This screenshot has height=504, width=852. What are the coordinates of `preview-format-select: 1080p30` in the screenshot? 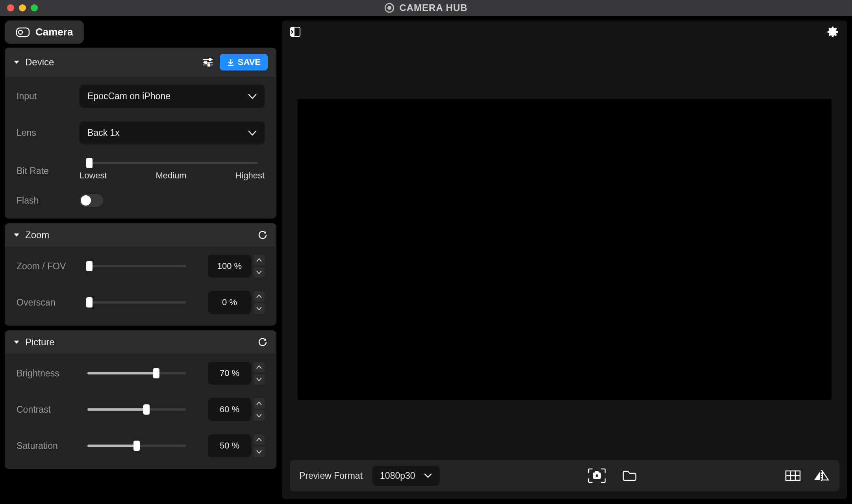 It's located at (406, 476).